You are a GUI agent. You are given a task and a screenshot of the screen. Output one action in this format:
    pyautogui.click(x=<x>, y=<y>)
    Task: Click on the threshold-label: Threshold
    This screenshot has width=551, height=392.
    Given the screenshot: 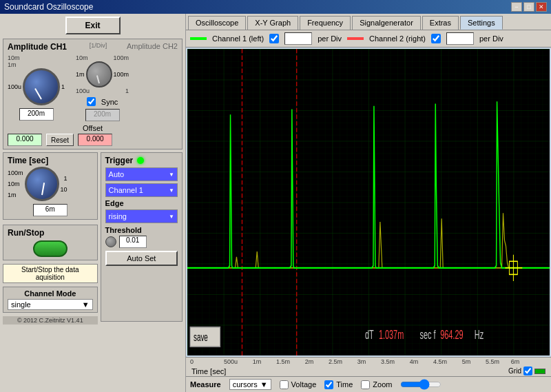 What is the action you would take?
    pyautogui.click(x=142, y=230)
    